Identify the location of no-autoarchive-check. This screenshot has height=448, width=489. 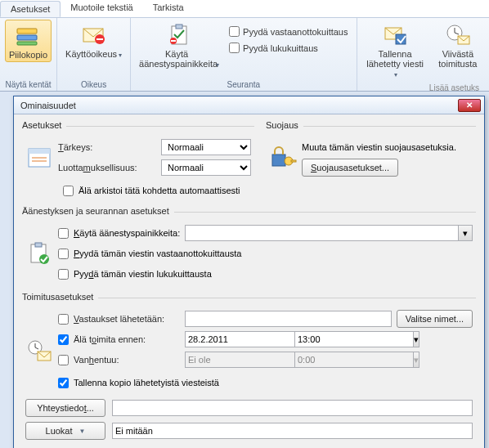
(69, 191).